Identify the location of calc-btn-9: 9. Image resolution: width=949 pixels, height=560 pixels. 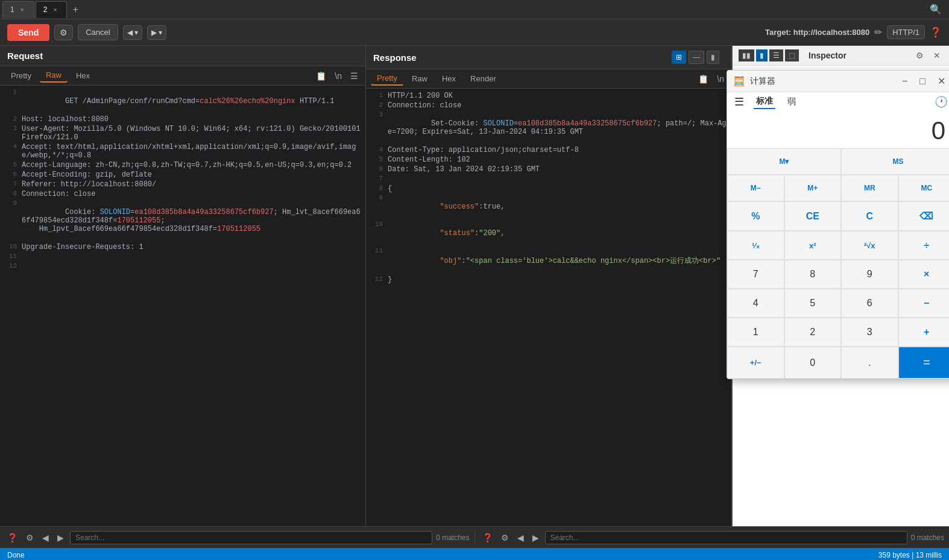
(869, 274).